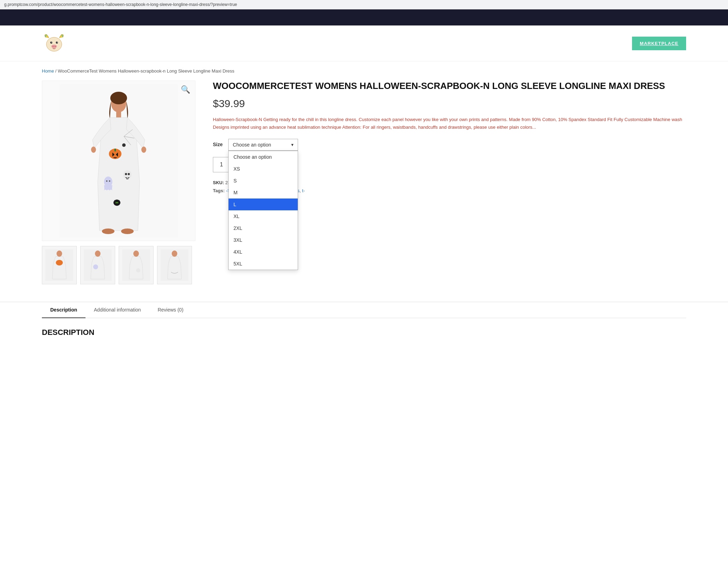 The width and height of the screenshot is (728, 577). What do you see at coordinates (252, 145) in the screenshot?
I see `size-selected-value: Choose an option` at bounding box center [252, 145].